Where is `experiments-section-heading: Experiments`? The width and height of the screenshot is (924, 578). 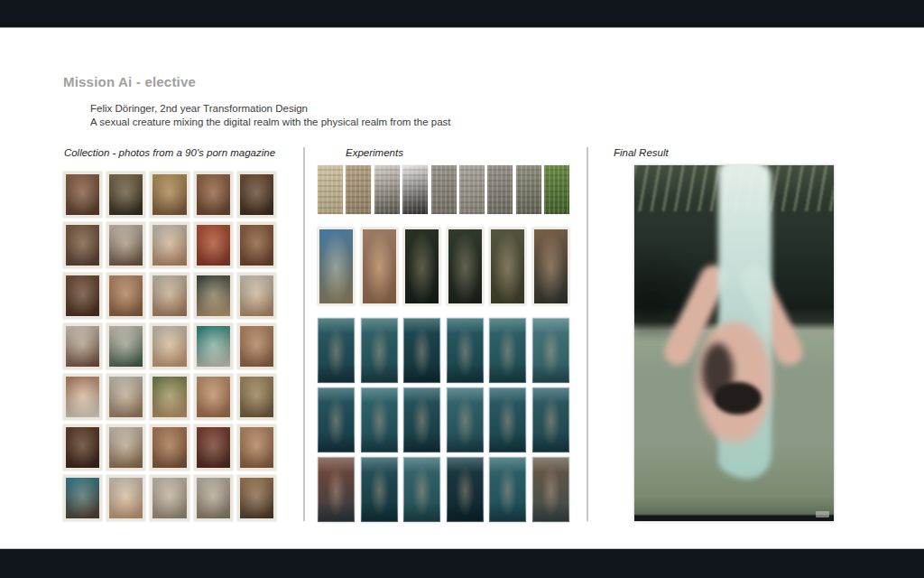 experiments-section-heading: Experiments is located at coordinates (374, 153).